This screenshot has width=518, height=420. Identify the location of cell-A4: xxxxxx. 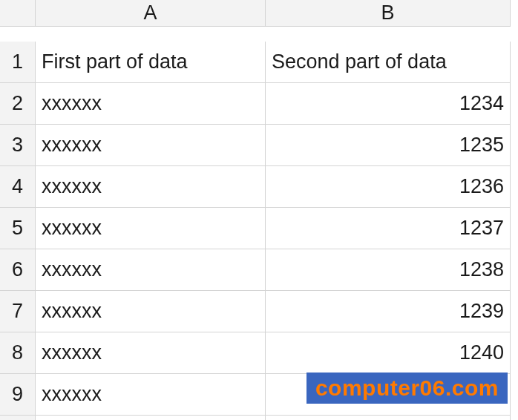
(151, 187).